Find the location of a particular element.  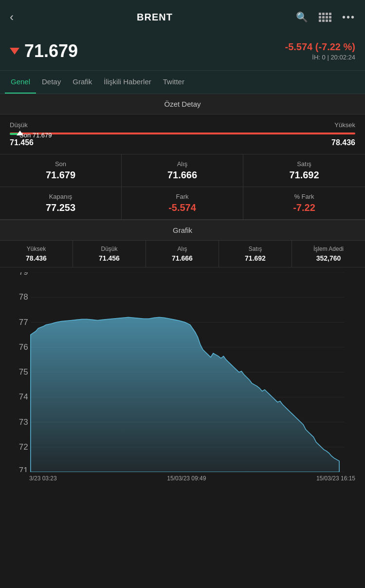

tab-twitter: Twitter is located at coordinates (174, 82).